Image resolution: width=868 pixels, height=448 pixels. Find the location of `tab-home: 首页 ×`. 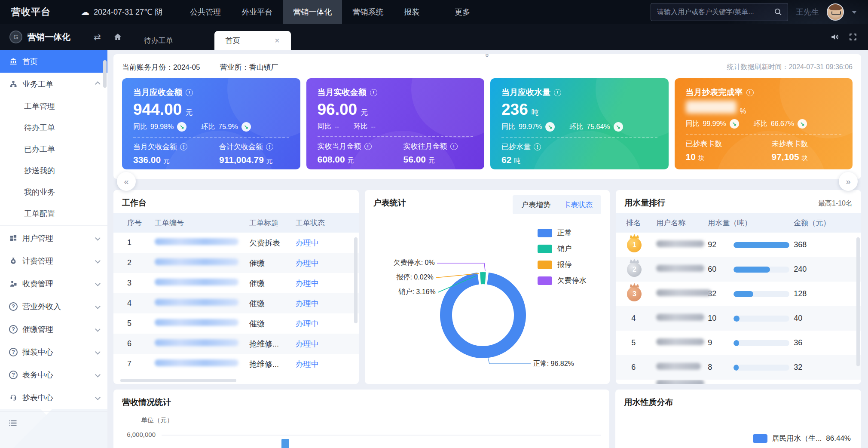

tab-home: 首页 × is located at coordinates (253, 40).